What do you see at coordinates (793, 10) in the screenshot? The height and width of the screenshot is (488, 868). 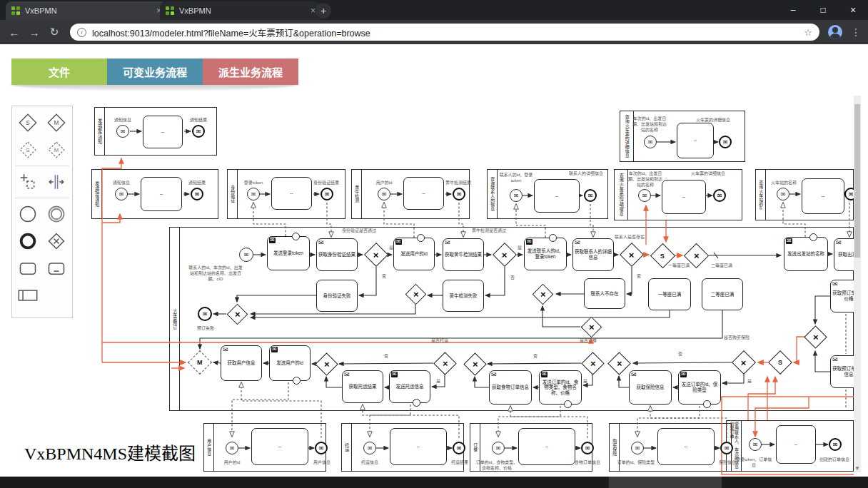 I see `window-minimize-button: –` at bounding box center [793, 10].